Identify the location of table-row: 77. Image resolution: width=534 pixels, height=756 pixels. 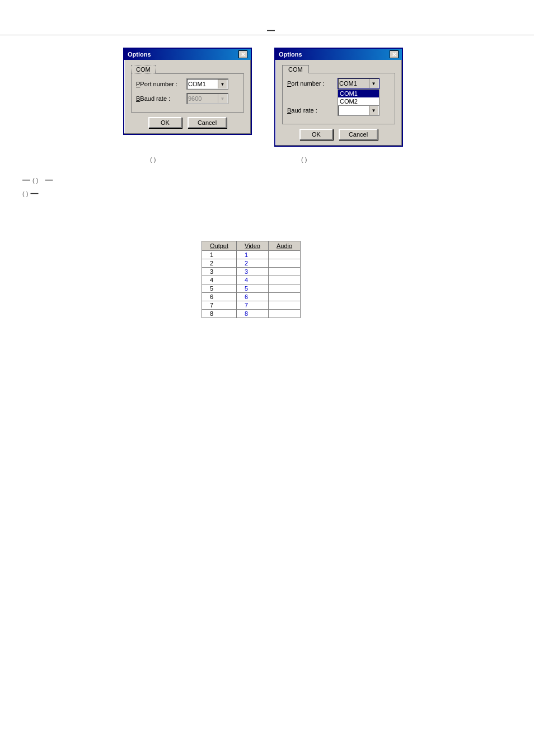
(251, 306).